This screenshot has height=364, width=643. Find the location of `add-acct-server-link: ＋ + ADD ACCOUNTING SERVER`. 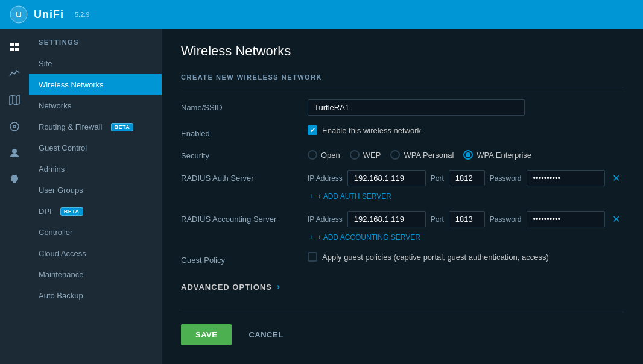

add-acct-server-link: ＋ + ADD ACCOUNTING SERVER is located at coordinates (466, 237).